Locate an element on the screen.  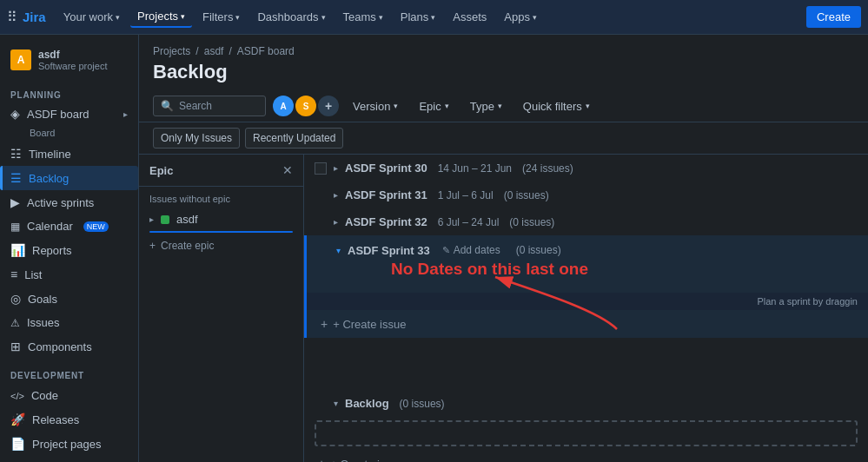
sprint-31-name: ASDF Sprint 31 is located at coordinates (386, 195).